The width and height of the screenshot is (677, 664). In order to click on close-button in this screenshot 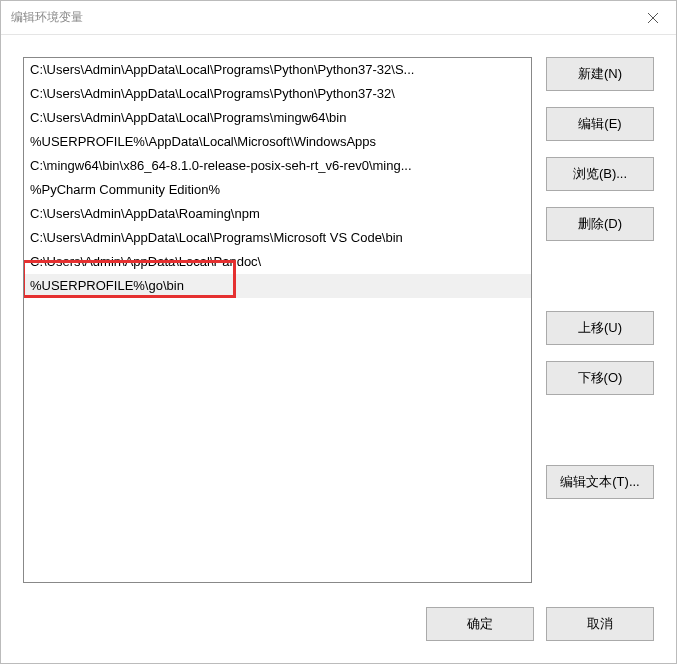, I will do `click(653, 18)`.